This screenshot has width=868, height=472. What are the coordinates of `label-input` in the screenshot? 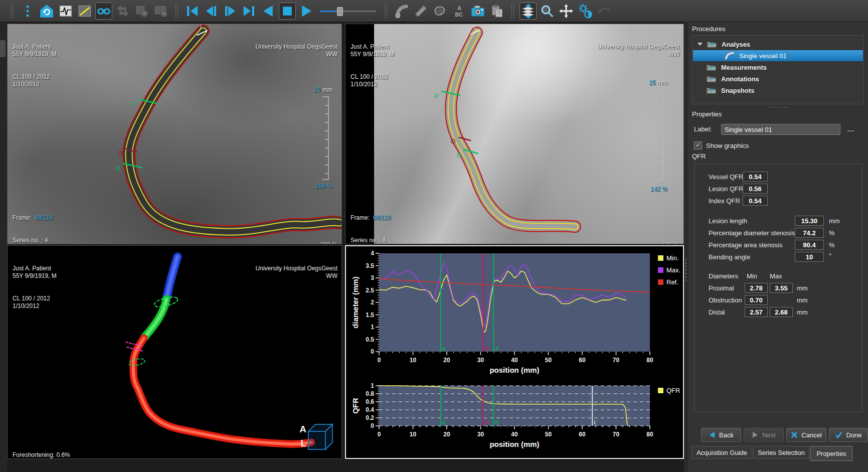 It's located at (781, 129).